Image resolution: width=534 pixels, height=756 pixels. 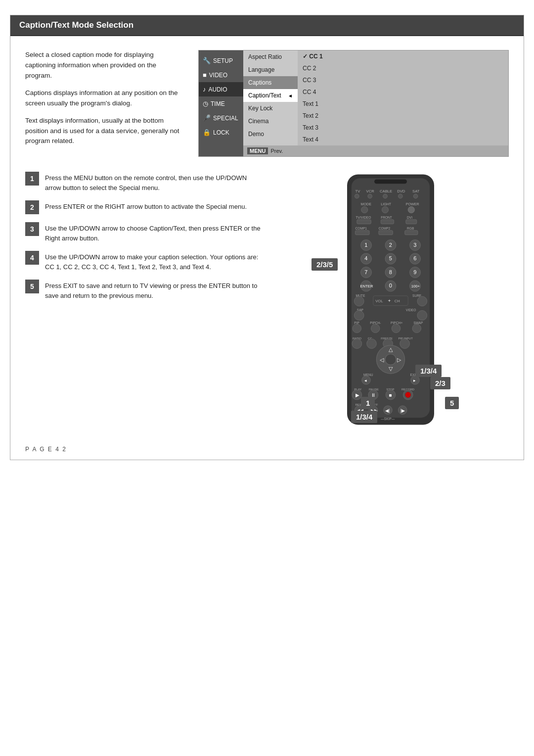 What do you see at coordinates (219, 75) in the screenshot?
I see `sidebar-label-video: VIDEO` at bounding box center [219, 75].